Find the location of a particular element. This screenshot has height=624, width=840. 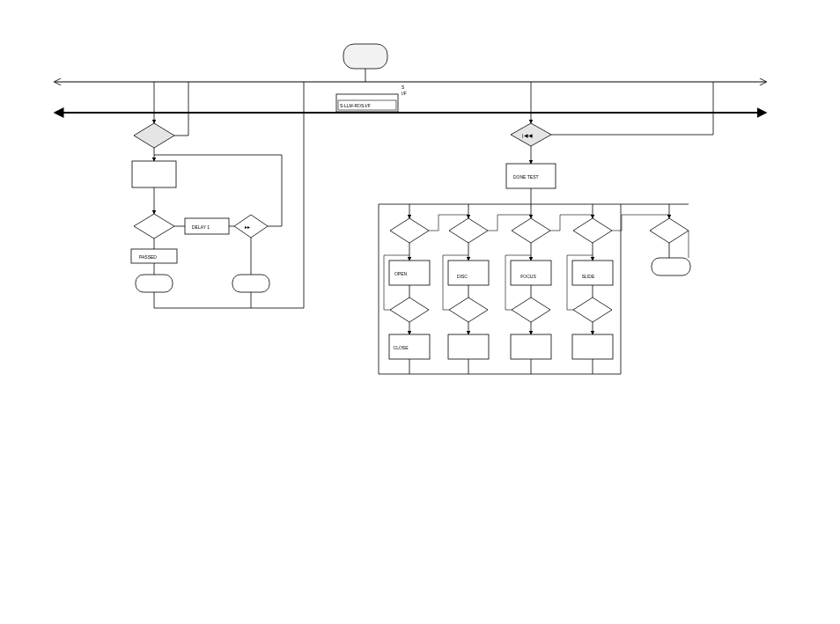

open-label: OPEN is located at coordinates (402, 274).